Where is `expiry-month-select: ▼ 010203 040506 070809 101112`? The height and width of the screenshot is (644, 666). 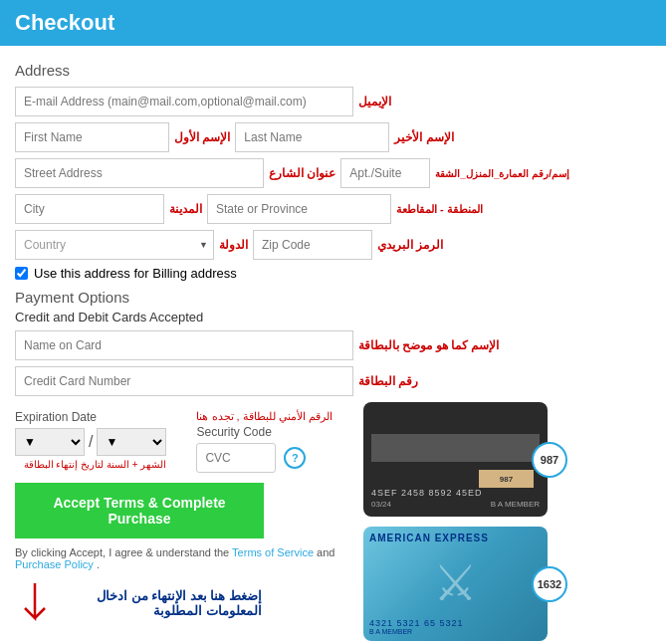
expiry-month-select: ▼ 010203 040506 070809 101112 is located at coordinates (50, 442).